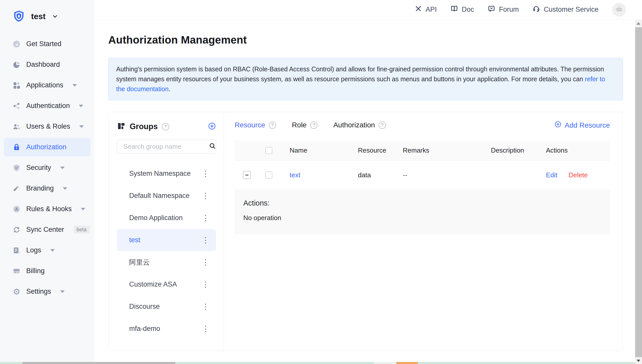 This screenshot has height=364, width=642. What do you see at coordinates (17, 127) in the screenshot?
I see `users-icon` at bounding box center [17, 127].